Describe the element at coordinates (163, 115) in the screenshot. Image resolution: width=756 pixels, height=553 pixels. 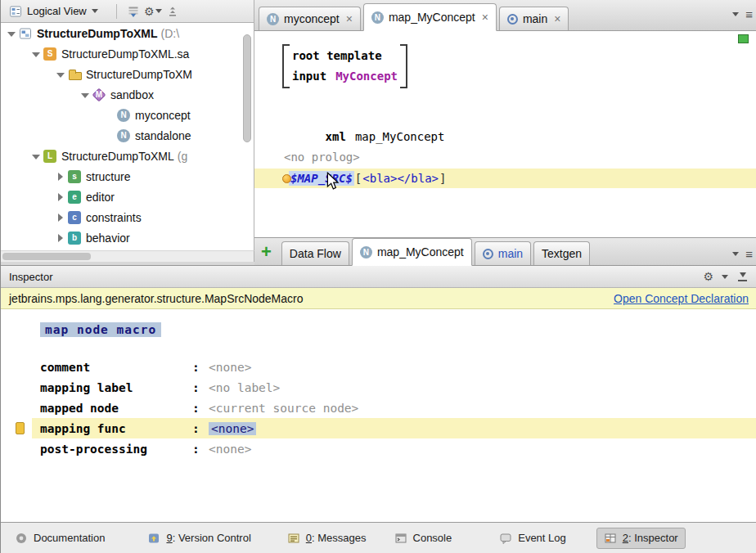
I see `tree-item-label: myconcept` at that location.